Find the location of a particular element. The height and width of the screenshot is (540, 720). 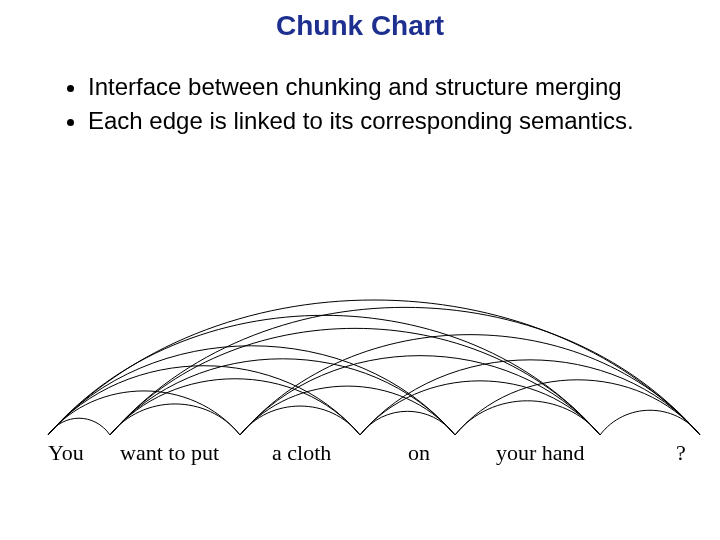

bullet-item: Interface between chunking and structure… is located at coordinates (374, 87).